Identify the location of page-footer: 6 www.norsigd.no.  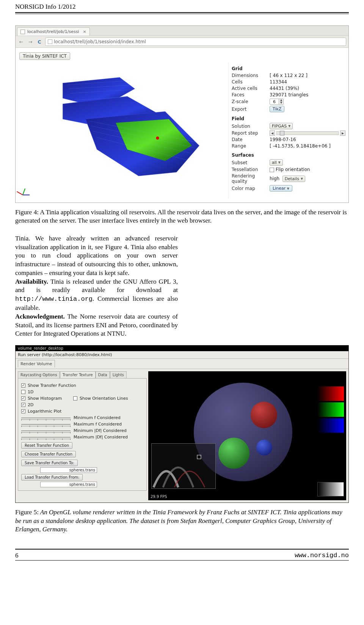
(182, 554).